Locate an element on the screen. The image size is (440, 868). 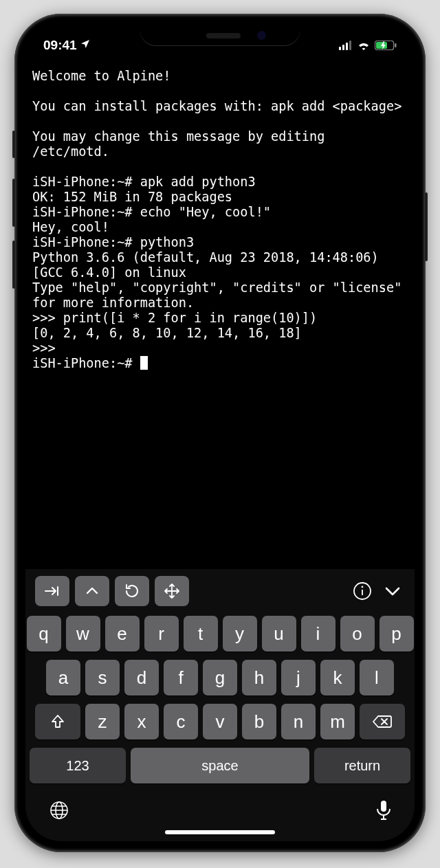
wifi-icon is located at coordinates (364, 45).